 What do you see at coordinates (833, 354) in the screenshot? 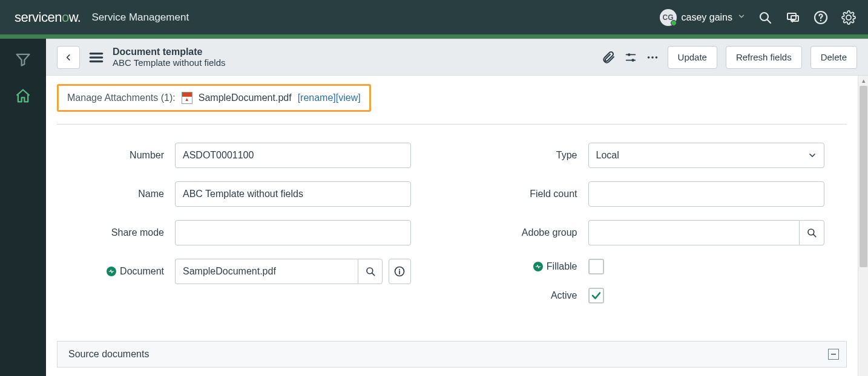
I see `collapse-button` at bounding box center [833, 354].